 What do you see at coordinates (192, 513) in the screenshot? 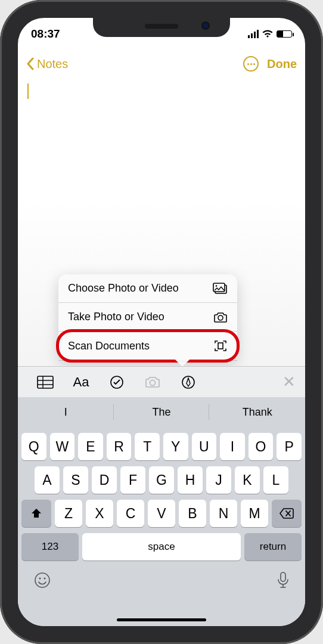
I see `key-b: B` at bounding box center [192, 513].